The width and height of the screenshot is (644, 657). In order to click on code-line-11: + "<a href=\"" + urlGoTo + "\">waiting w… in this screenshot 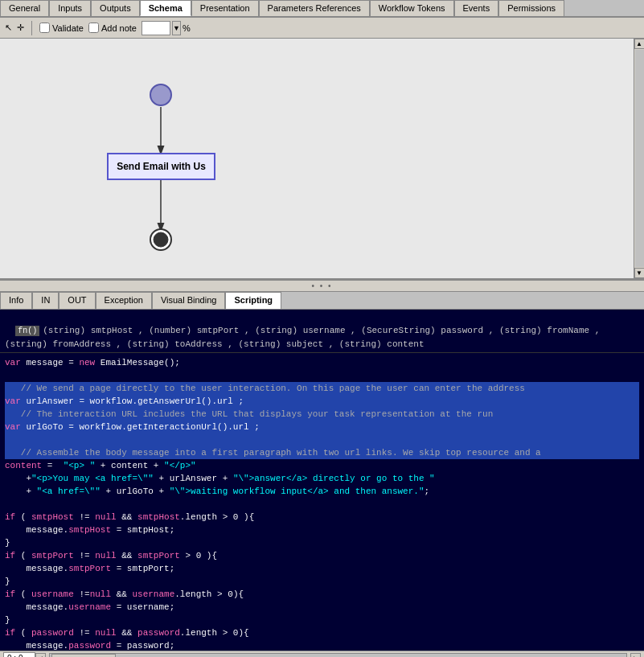, I will do `click(322, 491)`.